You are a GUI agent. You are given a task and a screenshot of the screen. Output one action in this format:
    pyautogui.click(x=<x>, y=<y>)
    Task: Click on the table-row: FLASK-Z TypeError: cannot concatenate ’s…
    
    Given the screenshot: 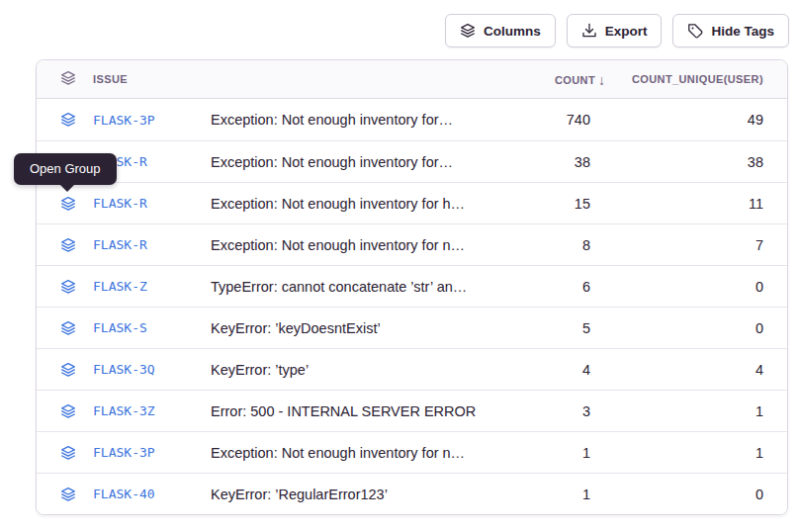 What is the action you would take?
    pyautogui.click(x=411, y=286)
    